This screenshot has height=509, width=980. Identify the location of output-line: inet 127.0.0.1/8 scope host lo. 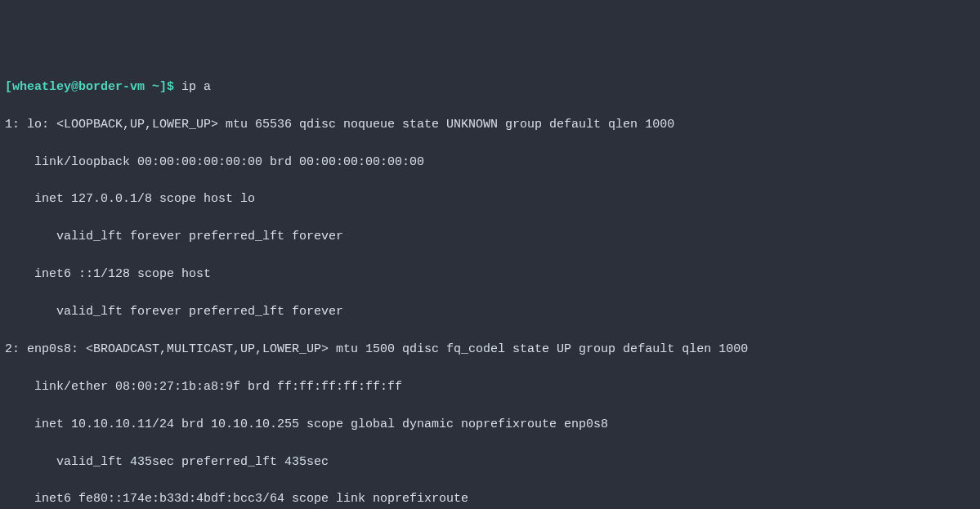
(490, 199).